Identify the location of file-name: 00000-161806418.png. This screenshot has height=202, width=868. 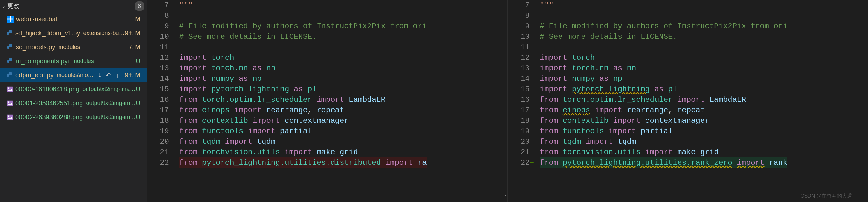
(47, 89).